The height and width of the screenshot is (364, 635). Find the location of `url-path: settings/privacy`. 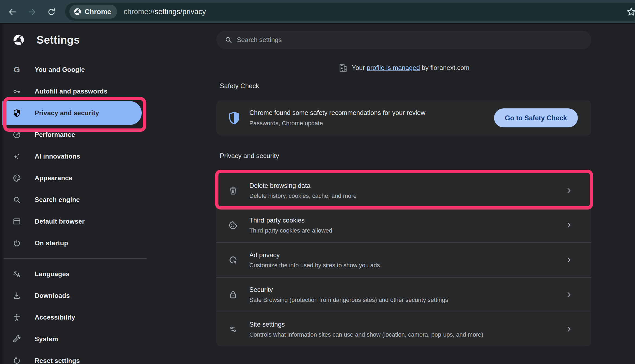

url-path: settings/privacy is located at coordinates (180, 12).